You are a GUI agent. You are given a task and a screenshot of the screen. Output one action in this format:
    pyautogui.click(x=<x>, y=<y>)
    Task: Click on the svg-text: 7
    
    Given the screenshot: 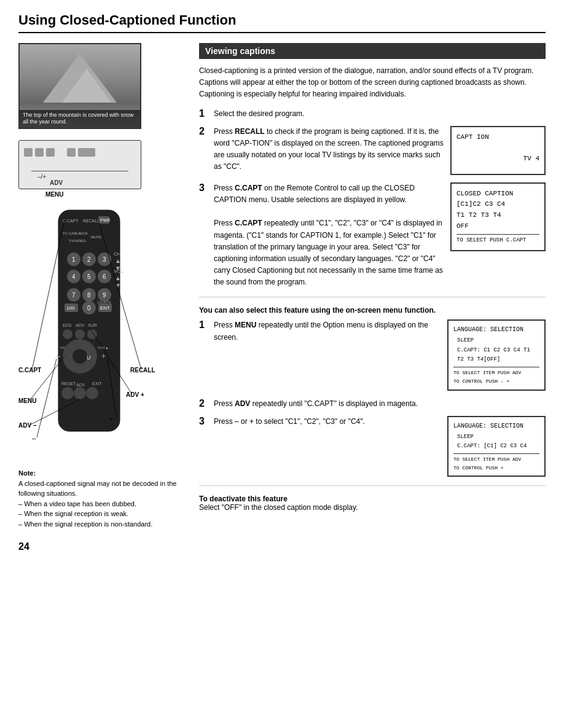 What is the action you would take?
    pyautogui.click(x=74, y=295)
    